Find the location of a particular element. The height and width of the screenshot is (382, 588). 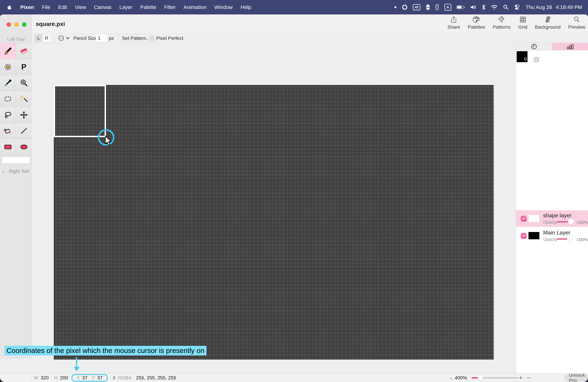

menu-file: File is located at coordinates (46, 7).